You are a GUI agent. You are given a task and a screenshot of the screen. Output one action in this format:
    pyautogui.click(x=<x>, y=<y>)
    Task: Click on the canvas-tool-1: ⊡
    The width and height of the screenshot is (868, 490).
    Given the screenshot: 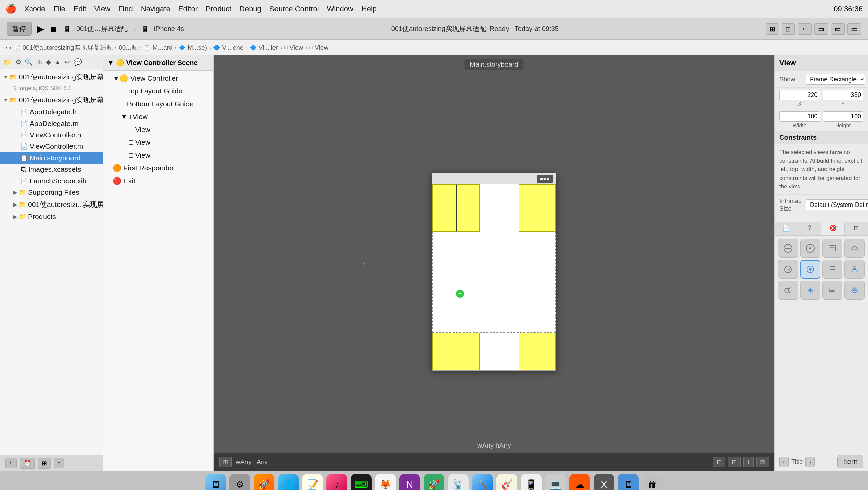 What is the action you would take?
    pyautogui.click(x=719, y=462)
    